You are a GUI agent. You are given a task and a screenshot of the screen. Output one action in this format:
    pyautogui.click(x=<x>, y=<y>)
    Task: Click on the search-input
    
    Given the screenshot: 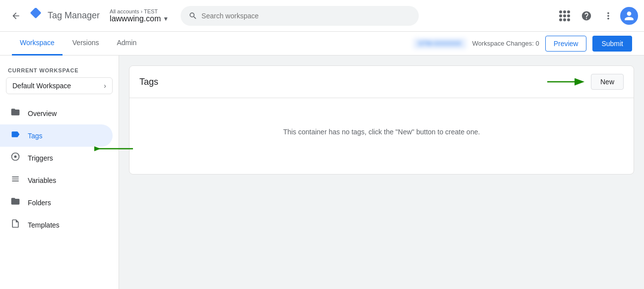 What is the action you would take?
    pyautogui.click(x=306, y=16)
    